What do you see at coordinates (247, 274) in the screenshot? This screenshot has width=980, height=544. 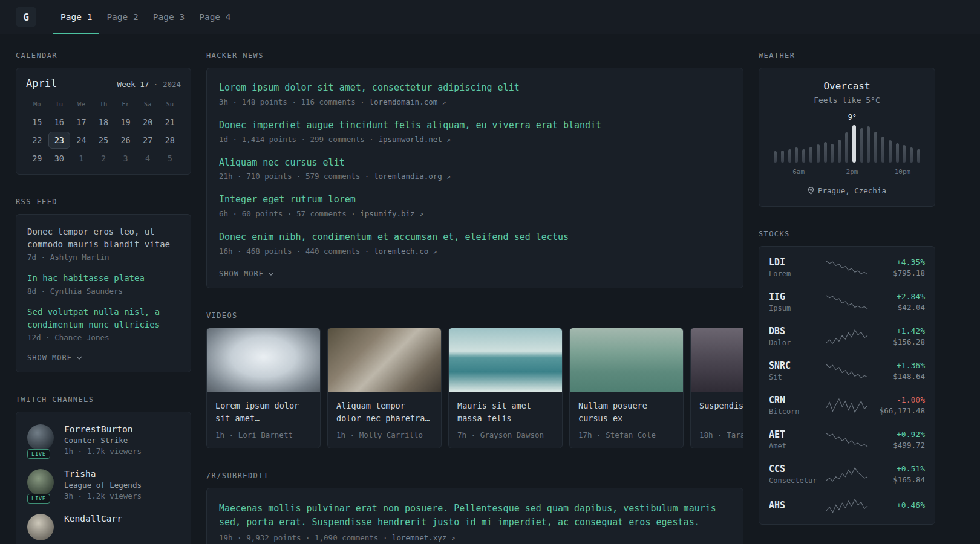 I see `hn-show-more-button: SHOW MORE` at bounding box center [247, 274].